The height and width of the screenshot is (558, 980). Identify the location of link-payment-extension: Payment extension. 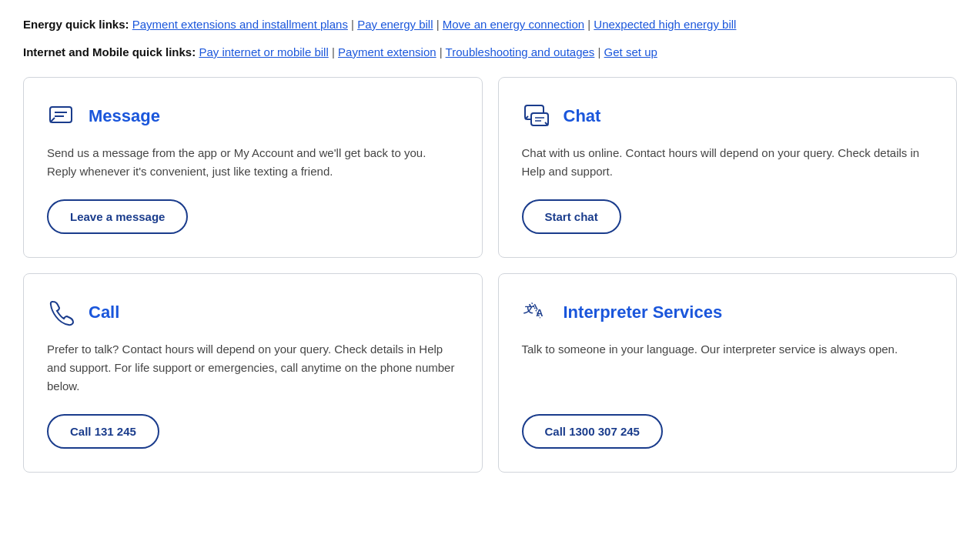
(387, 52).